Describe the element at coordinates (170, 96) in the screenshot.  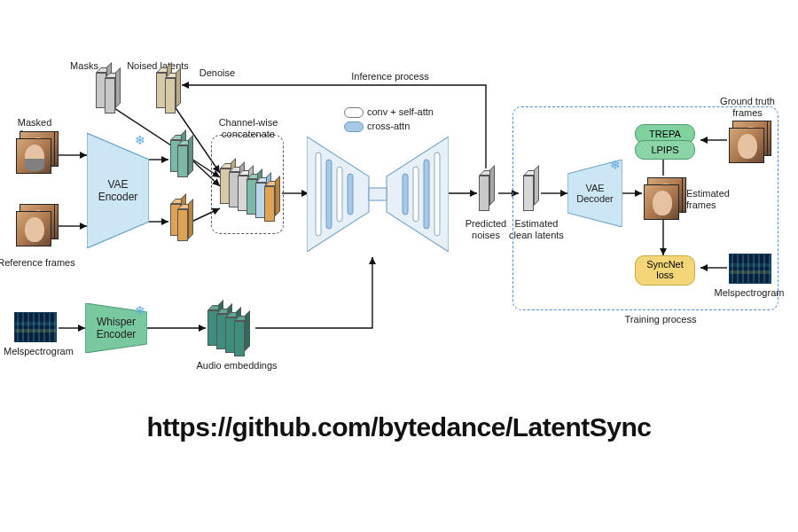
I see `noised-slab2` at that location.